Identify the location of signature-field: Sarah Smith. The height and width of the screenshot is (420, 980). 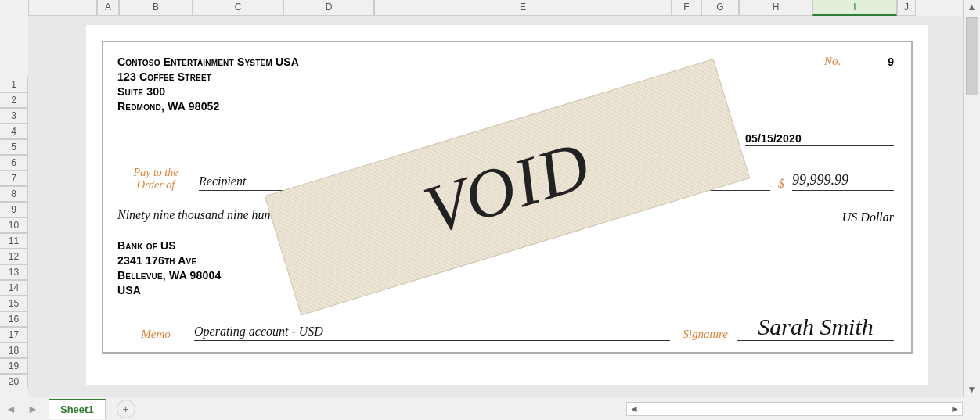
(816, 327).